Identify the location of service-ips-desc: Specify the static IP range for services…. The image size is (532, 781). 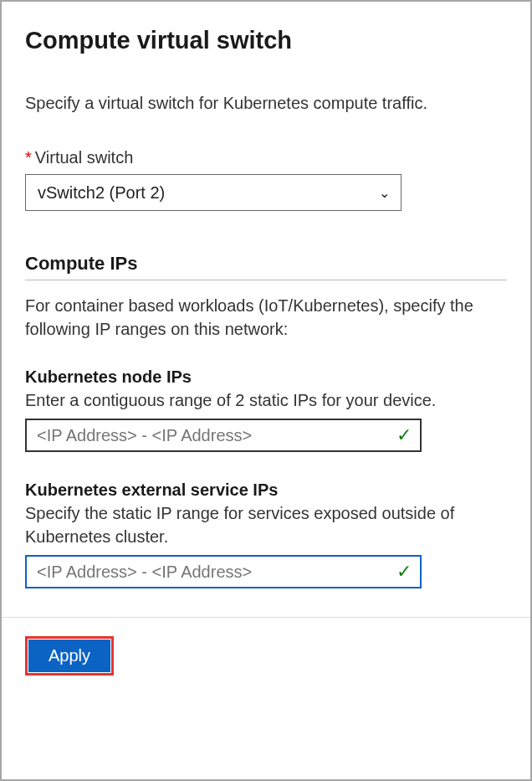
(266, 525).